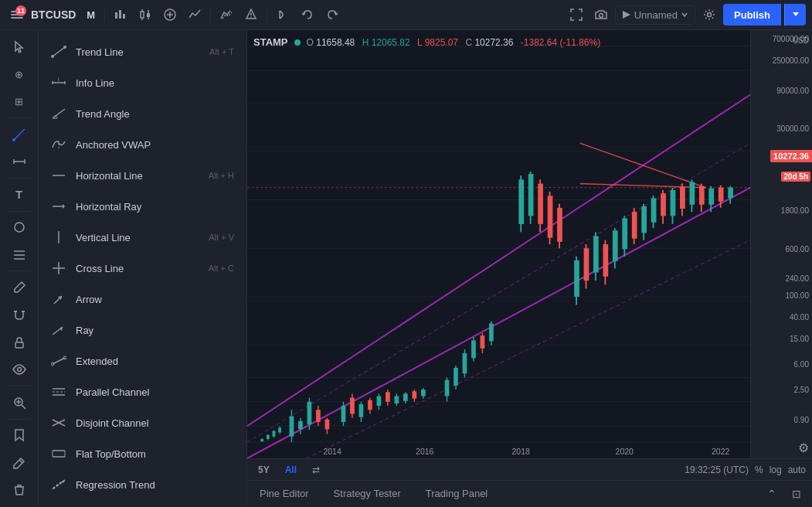 The height and width of the screenshot is (507, 812). Describe the element at coordinates (170, 15) in the screenshot. I see `add-indicator-button` at that location.